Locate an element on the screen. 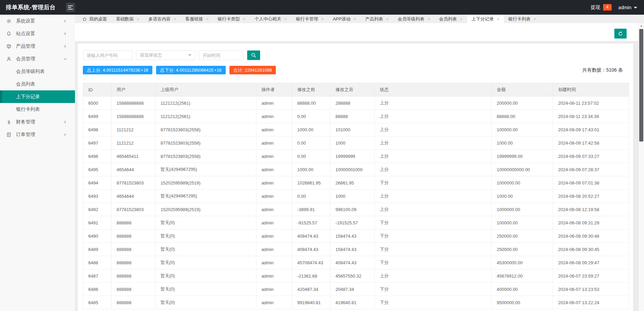 This screenshot has height=311, width=644. tab-label: 基础数据 is located at coordinates (125, 19).